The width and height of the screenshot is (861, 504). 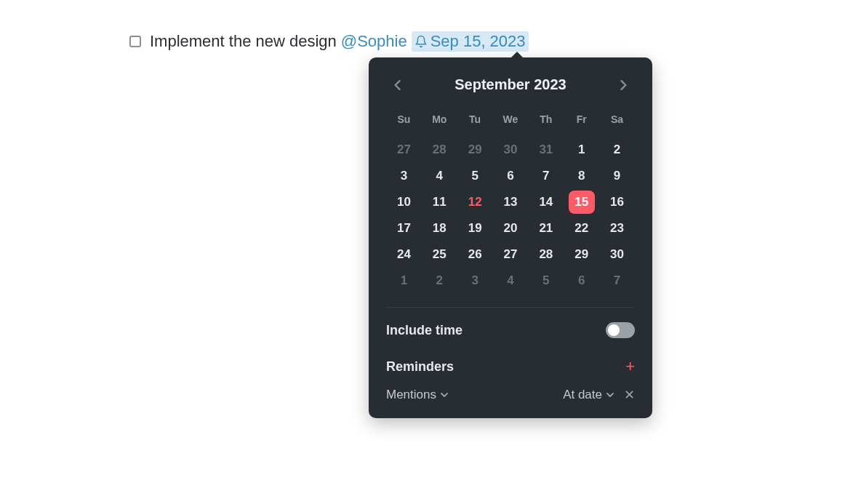 What do you see at coordinates (412, 395) in the screenshot?
I see `reminder-type-value: Mentions` at bounding box center [412, 395].